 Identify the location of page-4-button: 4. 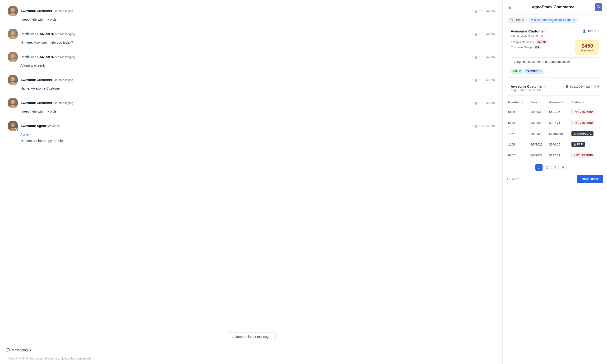
(563, 167).